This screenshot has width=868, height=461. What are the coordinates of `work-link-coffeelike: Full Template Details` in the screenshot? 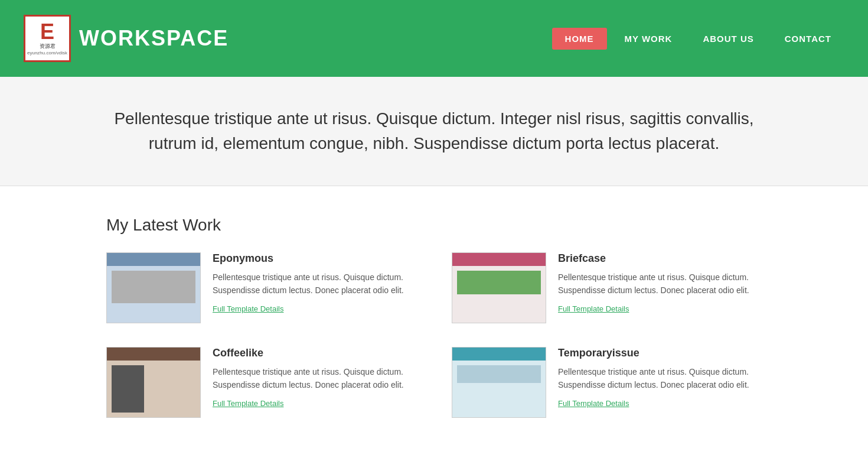 It's located at (248, 403).